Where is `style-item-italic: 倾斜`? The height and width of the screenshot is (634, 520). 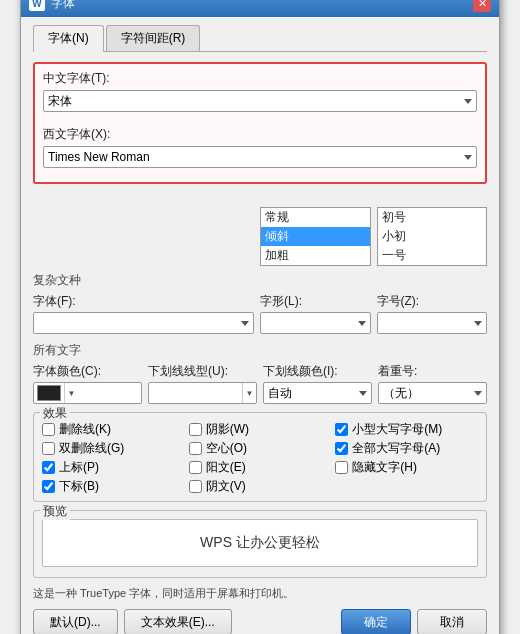 style-item-italic: 倾斜 is located at coordinates (316, 236).